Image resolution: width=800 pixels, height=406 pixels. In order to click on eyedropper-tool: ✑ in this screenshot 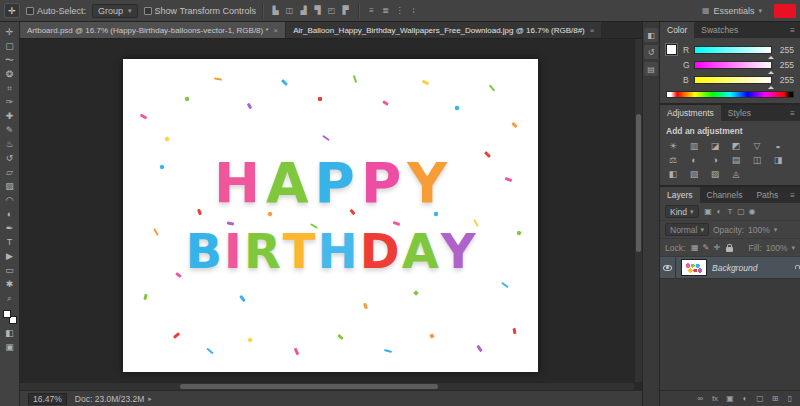, I will do `click(10, 102)`.